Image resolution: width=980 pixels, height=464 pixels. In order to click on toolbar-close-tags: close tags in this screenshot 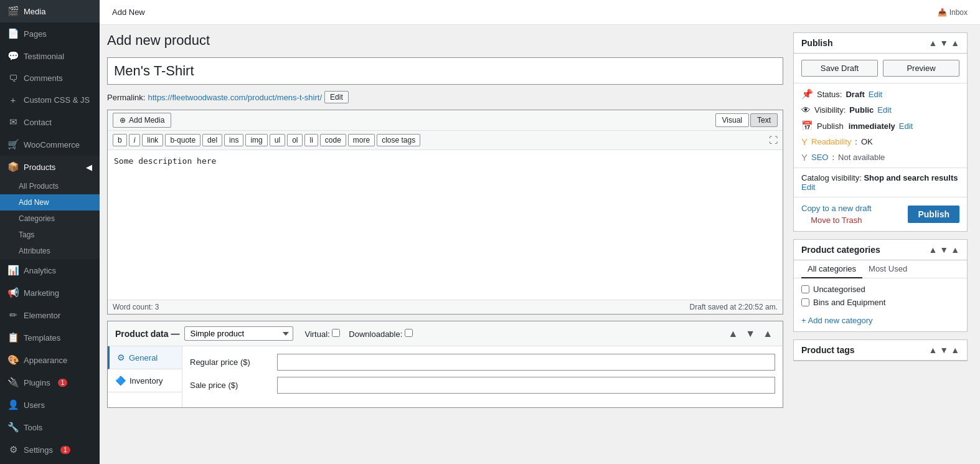, I will do `click(398, 140)`.